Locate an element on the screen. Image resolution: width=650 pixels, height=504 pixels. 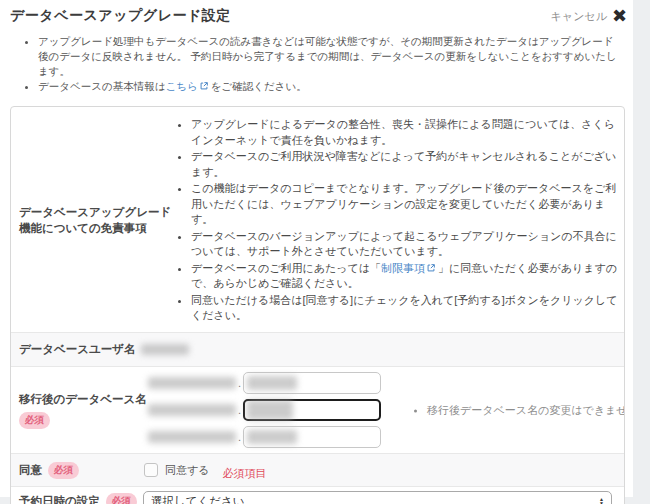
intro-note-basic-info-prefix: データベースの基本情報は is located at coordinates (102, 86).